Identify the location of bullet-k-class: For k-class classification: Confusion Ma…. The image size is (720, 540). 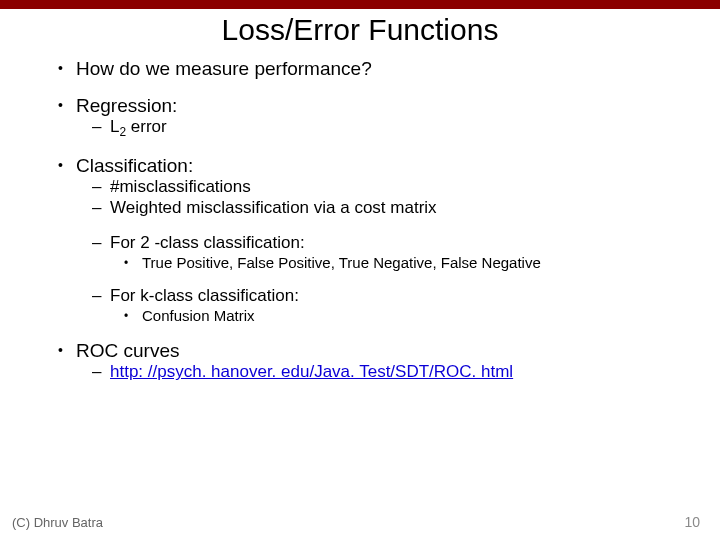
(391, 306).